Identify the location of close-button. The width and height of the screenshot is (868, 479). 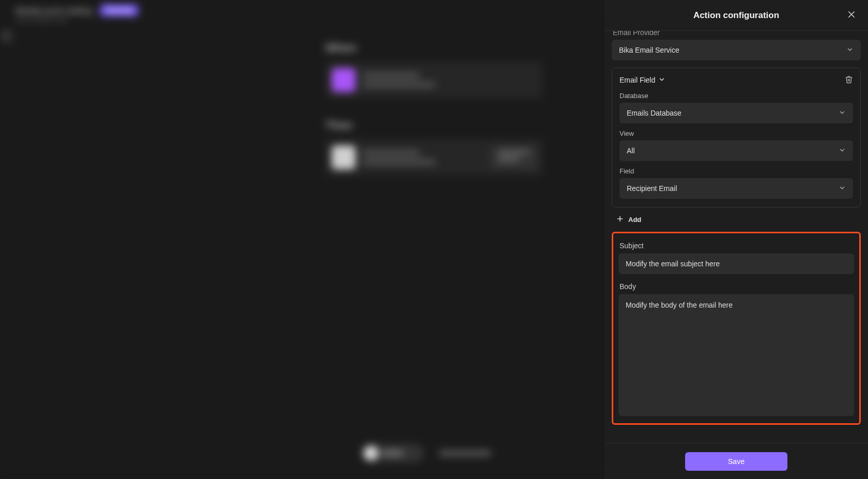
(851, 15).